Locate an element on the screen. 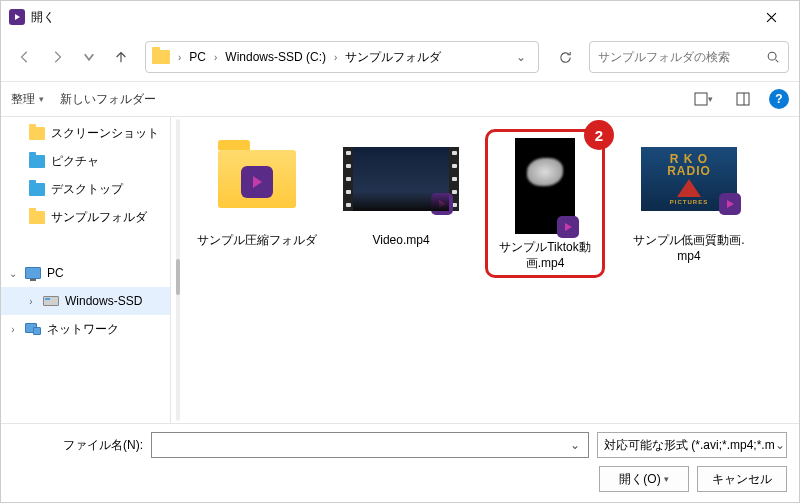 This screenshot has height=503, width=800. sidebar-item-windows-ssd: ›Windows-SSD is located at coordinates (86, 301).